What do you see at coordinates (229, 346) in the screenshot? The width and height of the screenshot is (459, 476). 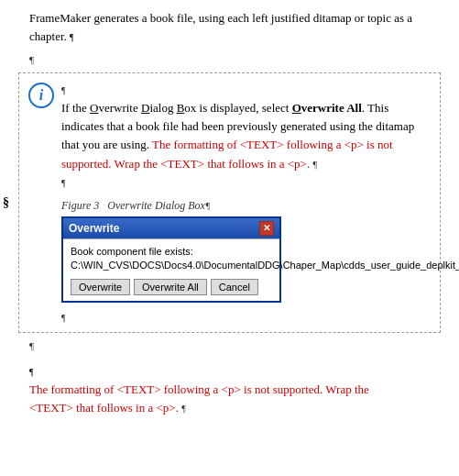 I see `after-note-mark: ¶` at bounding box center [229, 346].